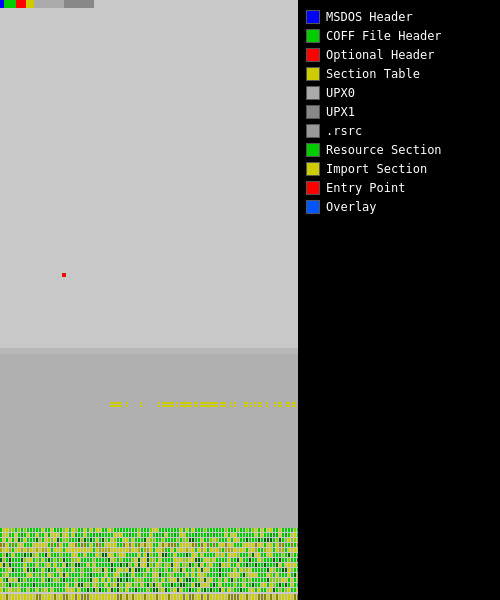 The width and height of the screenshot is (500, 600). What do you see at coordinates (313, 188) in the screenshot?
I see `legend-color-entry-point` at bounding box center [313, 188].